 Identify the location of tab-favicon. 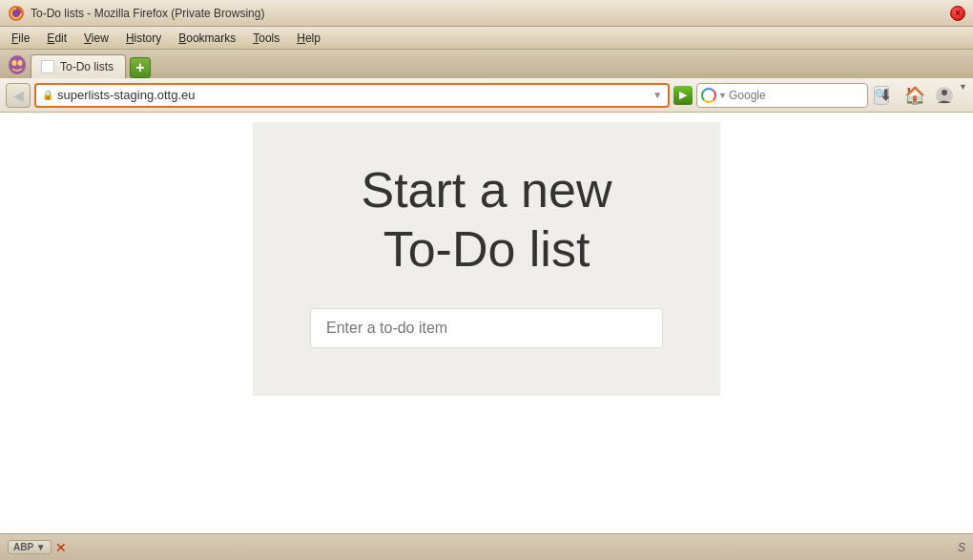
(48, 67).